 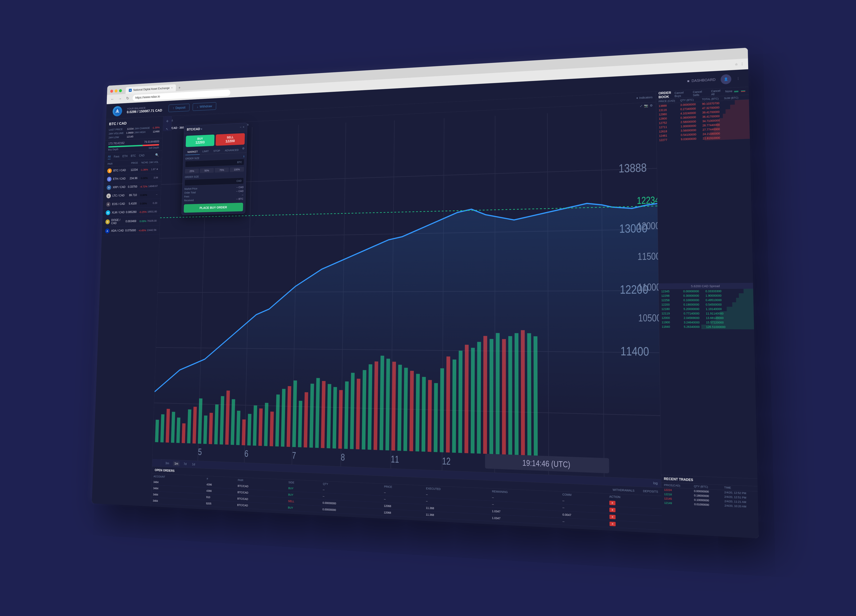 What do you see at coordinates (736, 91) in the screenshot?
I see `ob-view-buy-only` at bounding box center [736, 91].